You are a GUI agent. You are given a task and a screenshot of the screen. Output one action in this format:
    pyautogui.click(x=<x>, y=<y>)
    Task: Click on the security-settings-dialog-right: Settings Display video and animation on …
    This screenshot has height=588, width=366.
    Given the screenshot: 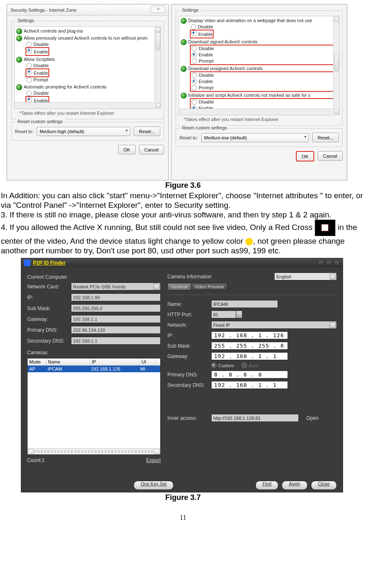 What is the action you would take?
    pyautogui.click(x=259, y=92)
    